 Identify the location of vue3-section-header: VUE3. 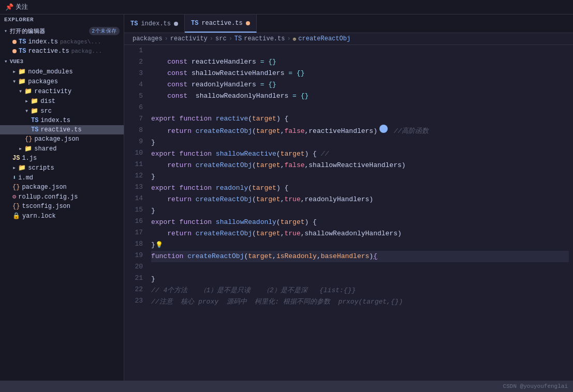
(62, 61).